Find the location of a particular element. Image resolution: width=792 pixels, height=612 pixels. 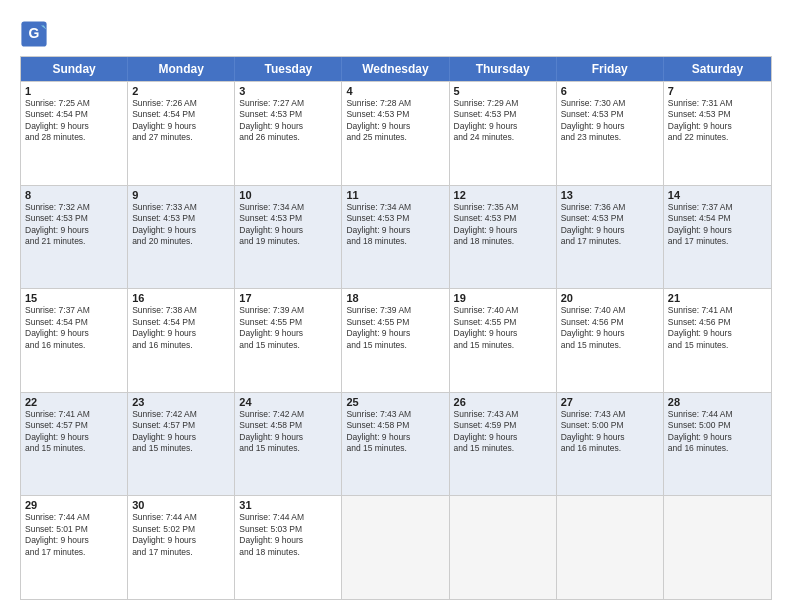

day-number: 9 is located at coordinates (181, 195).